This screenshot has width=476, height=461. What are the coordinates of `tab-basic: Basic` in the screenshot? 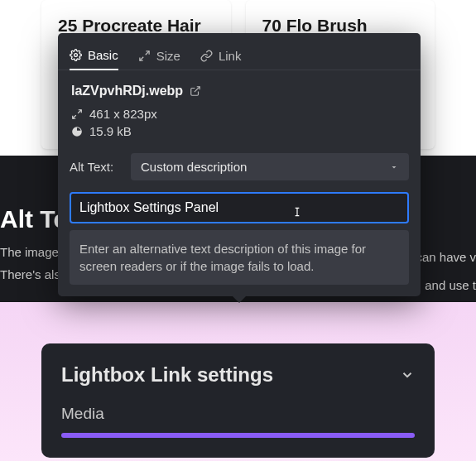 It's located at (94, 56).